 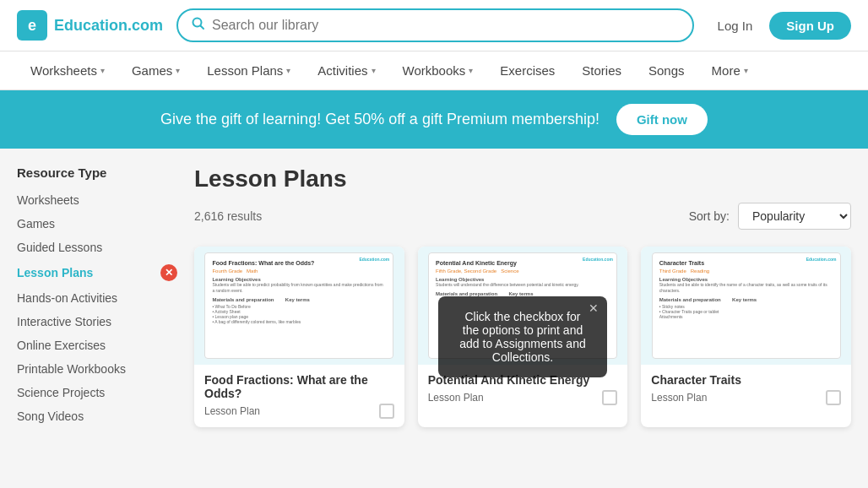 I want to click on logo-icon: e, so click(x=32, y=25).